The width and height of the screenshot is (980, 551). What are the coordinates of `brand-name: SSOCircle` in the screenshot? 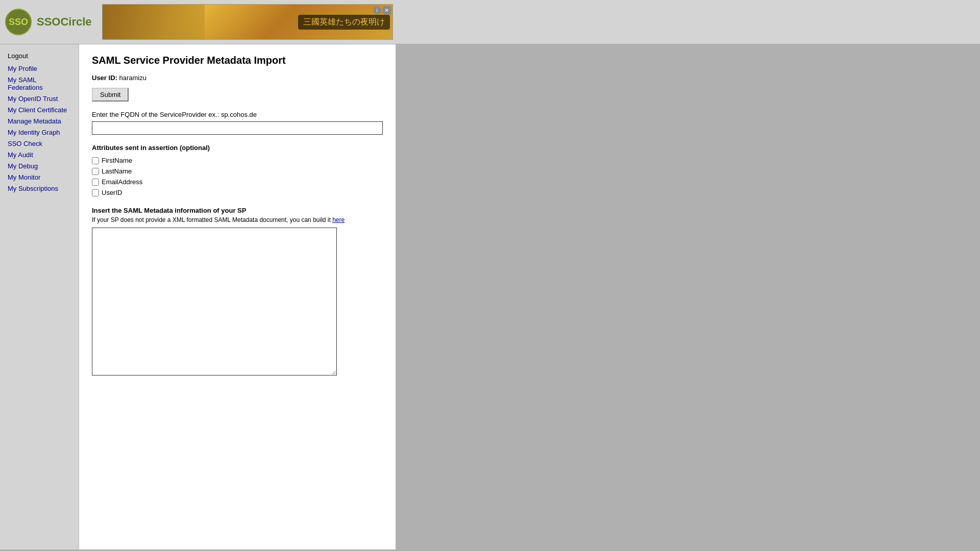 It's located at (64, 22).